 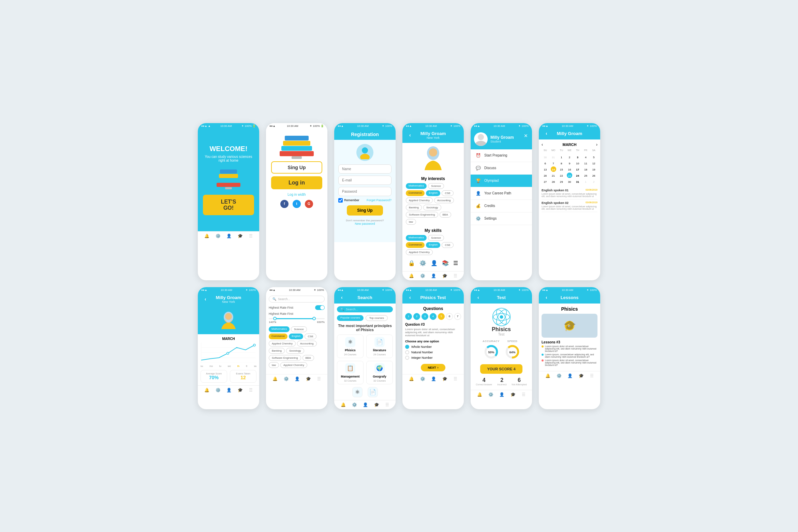 I want to click on bell-icon: 🔔, so click(x=207, y=236).